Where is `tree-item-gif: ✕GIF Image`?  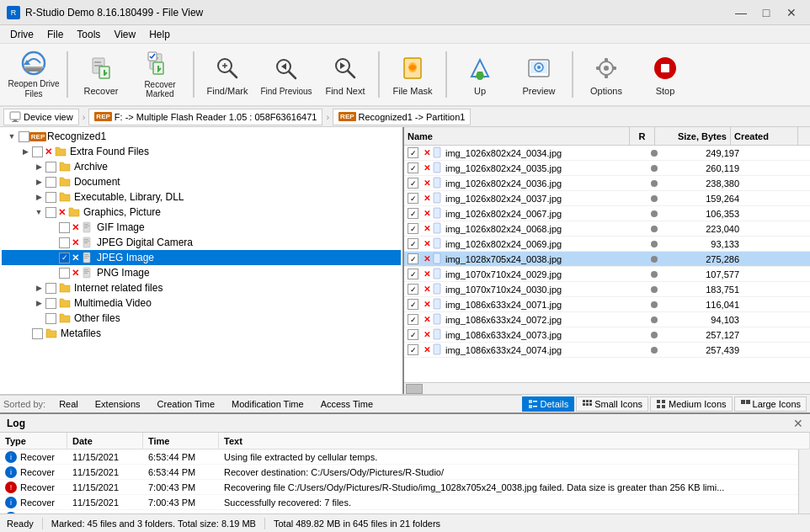 tree-item-gif: ✕GIF Image is located at coordinates (201, 227).